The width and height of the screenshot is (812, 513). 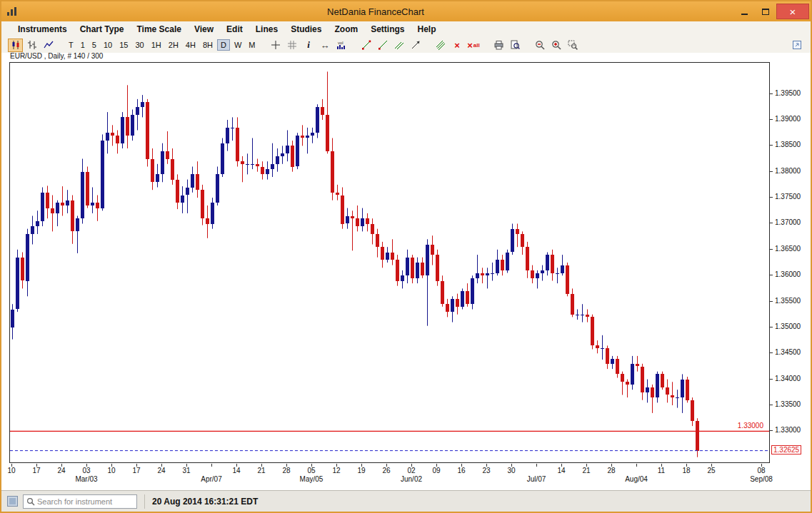 I want to click on print-group, so click(x=507, y=46).